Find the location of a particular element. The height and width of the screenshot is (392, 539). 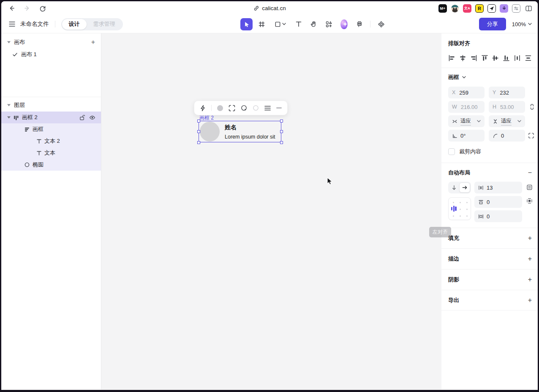

align-right-icon is located at coordinates (474, 58).